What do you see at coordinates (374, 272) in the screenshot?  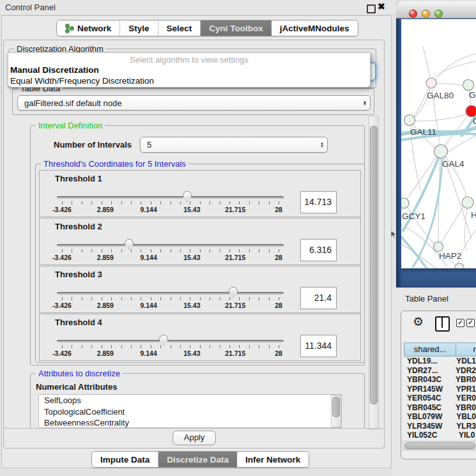 I see `main-scrollbar` at bounding box center [374, 272].